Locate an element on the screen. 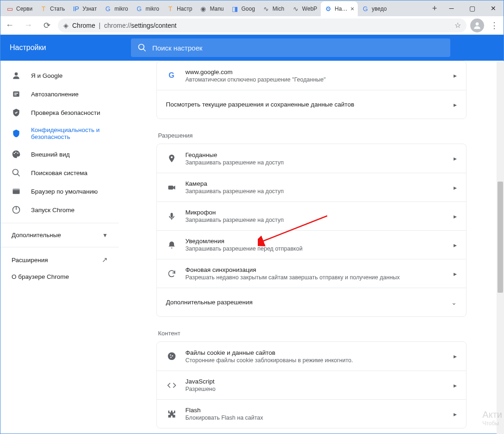  row-subtitle: Запрашивать разрешение на доступ is located at coordinates (316, 191).